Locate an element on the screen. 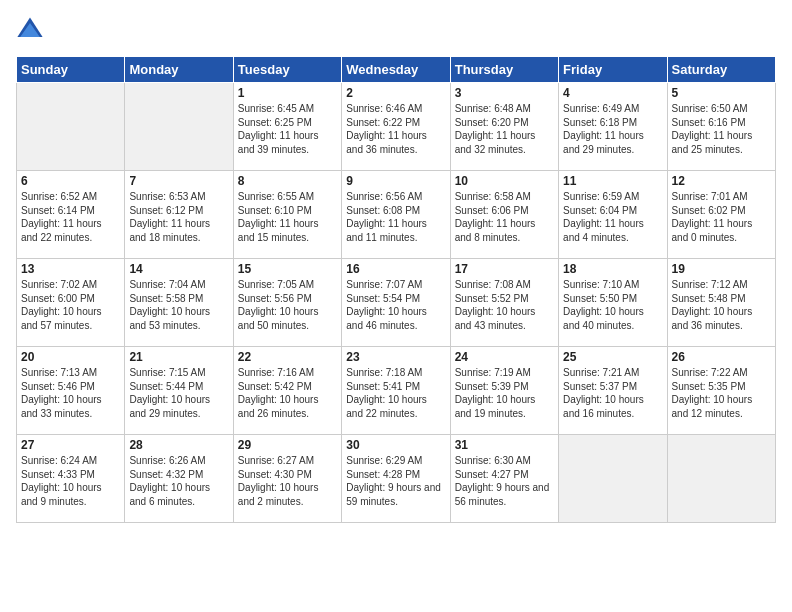 This screenshot has width=792, height=612. calendar-cell: 8 Sunrise: 6:55 AM Sunset: 6:10 PM Dayli… is located at coordinates (287, 215).